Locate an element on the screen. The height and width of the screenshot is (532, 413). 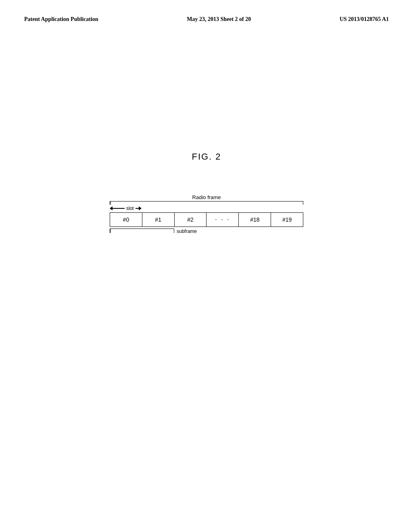
header-publication-label: Patent Application Publication is located at coordinates (61, 19).